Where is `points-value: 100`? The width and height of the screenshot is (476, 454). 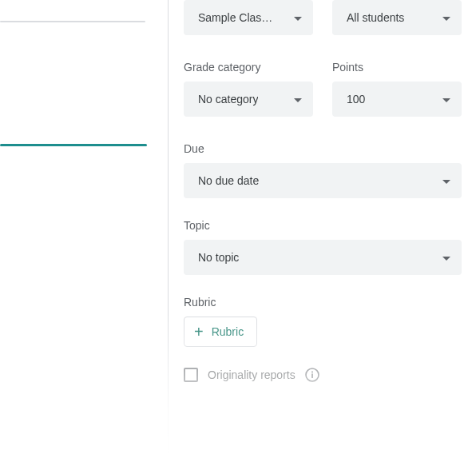 points-value: 100 is located at coordinates (356, 99).